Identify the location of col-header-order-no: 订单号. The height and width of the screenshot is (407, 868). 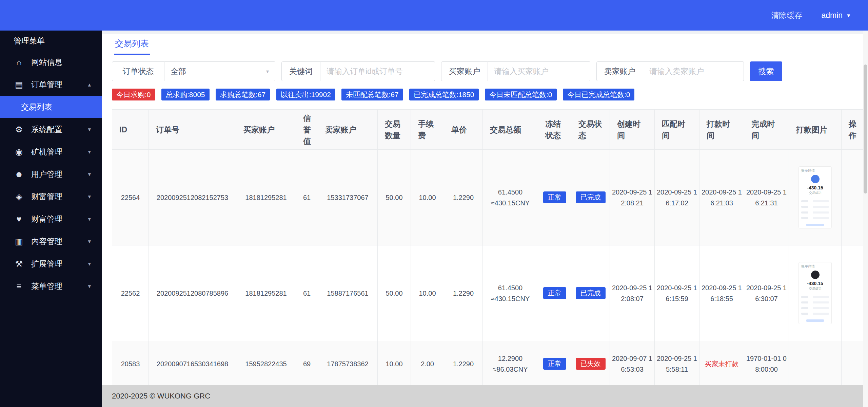
(193, 130).